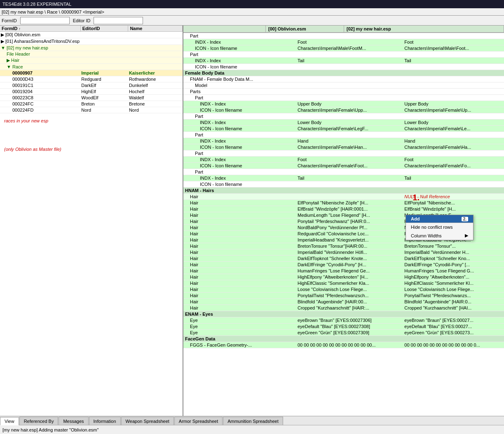 The width and height of the screenshot is (504, 434). I want to click on right-row-name: INDX - Index, so click(240, 178).